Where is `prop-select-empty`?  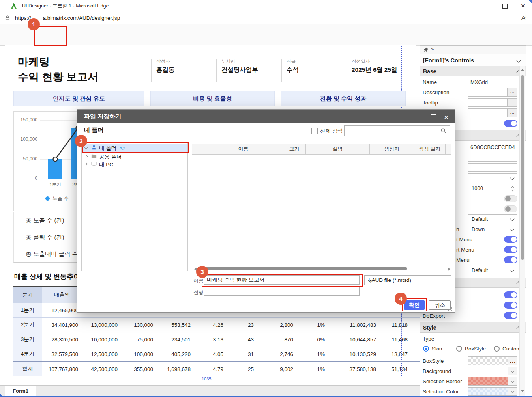
prop-select-empty is located at coordinates (493, 178).